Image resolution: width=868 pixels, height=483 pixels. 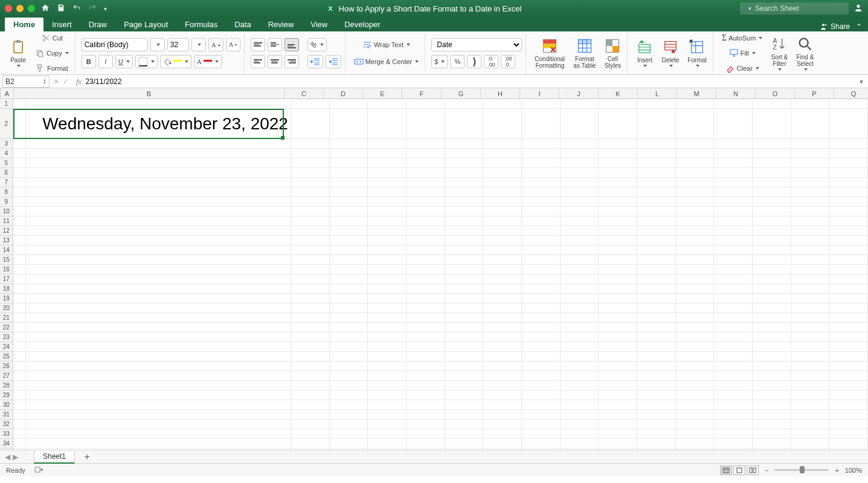 I want to click on cell: Wednesday, November 23, 2022, so click(x=158, y=124).